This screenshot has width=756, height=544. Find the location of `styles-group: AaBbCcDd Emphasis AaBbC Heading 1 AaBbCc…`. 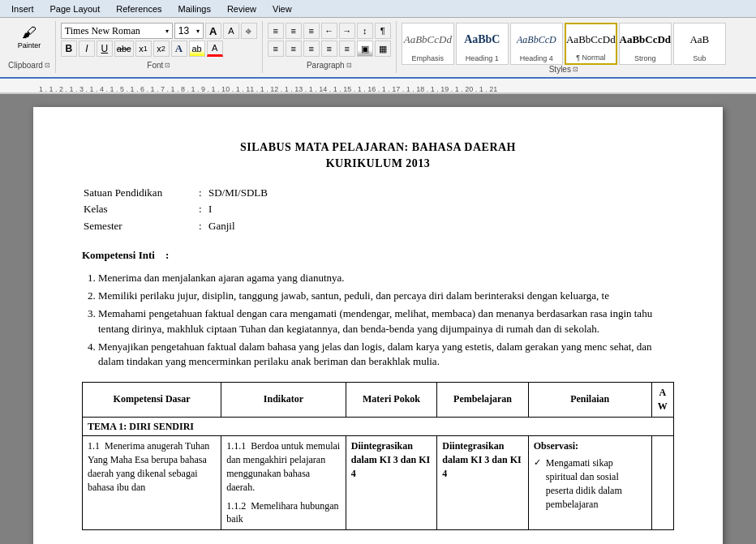

styles-group: AaBbCcDd Emphasis AaBbC Heading 1 AaBbCc… is located at coordinates (564, 49).